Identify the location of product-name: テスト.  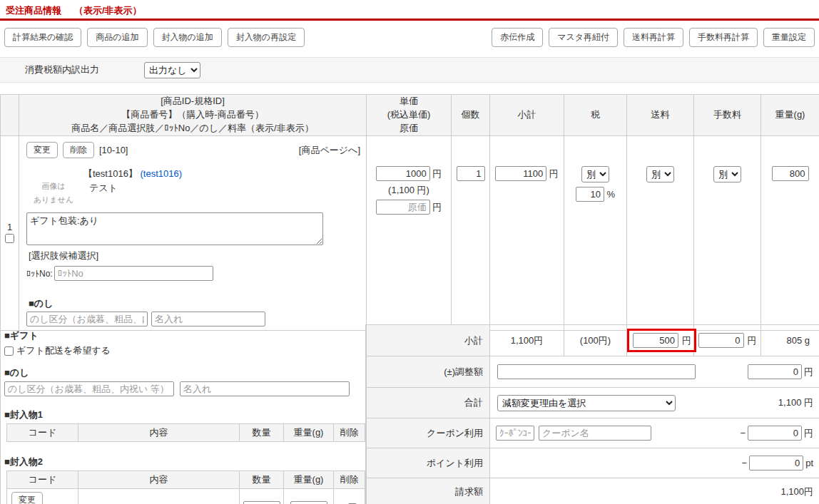
(136, 188).